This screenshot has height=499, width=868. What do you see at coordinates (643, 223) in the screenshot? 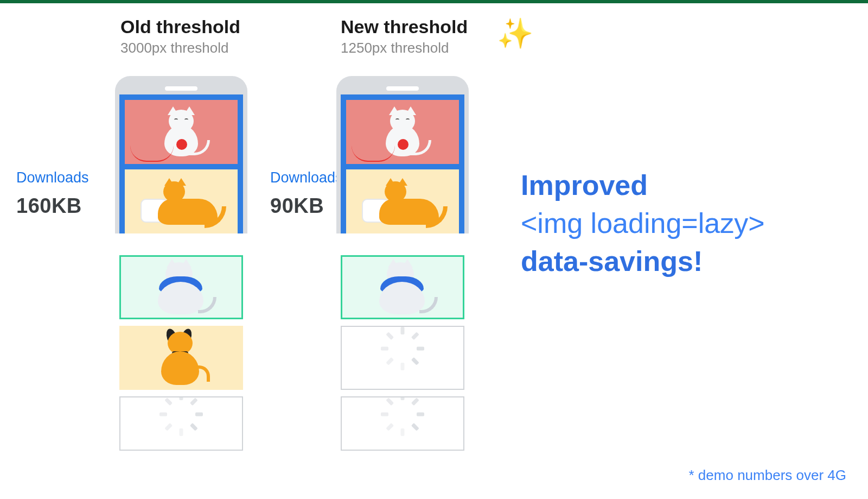
I see `headline-line2: <img loading=lazy>` at bounding box center [643, 223].